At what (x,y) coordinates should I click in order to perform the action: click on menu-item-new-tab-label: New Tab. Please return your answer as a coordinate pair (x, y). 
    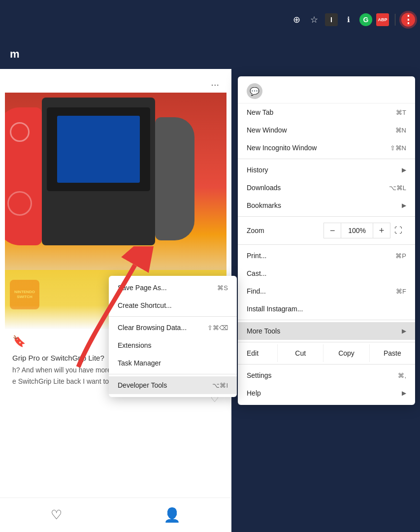
    Looking at the image, I should click on (311, 112).